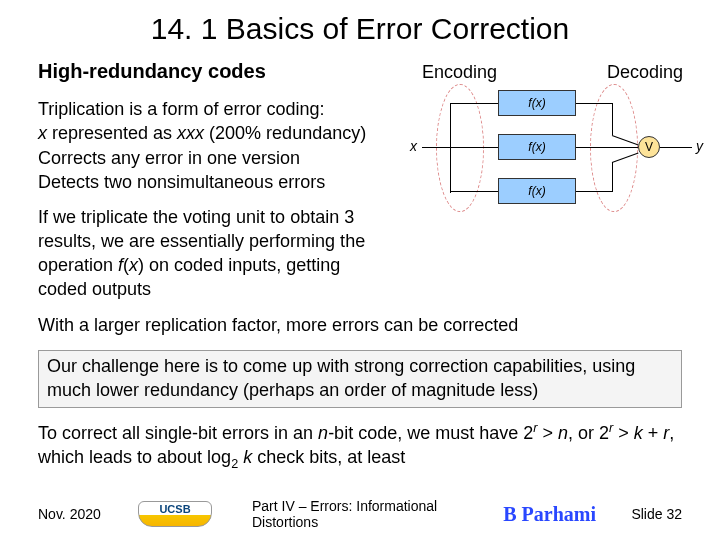 This screenshot has width=720, height=540. What do you see at coordinates (548, 433) in the screenshot?
I see `p5c: >` at bounding box center [548, 433].